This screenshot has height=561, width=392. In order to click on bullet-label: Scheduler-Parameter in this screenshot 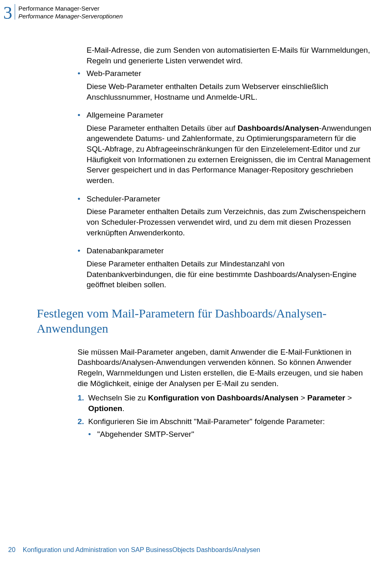, I will do `click(229, 199)`.